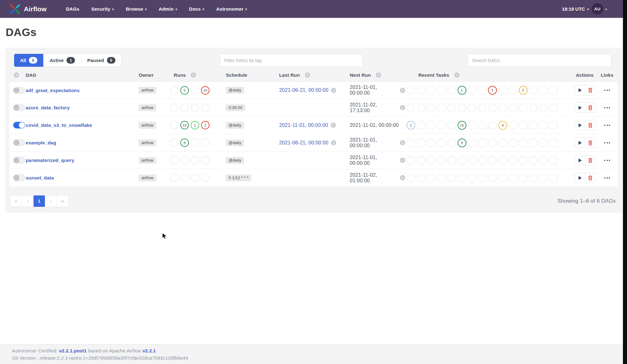 The width and height of the screenshot is (627, 364). What do you see at coordinates (59, 125) in the screenshot?
I see `dag-link: covid_data_s3_to_snowflake` at bounding box center [59, 125].